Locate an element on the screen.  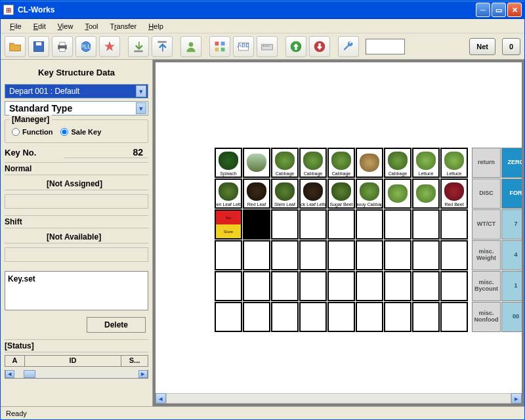
radio-function: Function is located at coordinates (32, 132).